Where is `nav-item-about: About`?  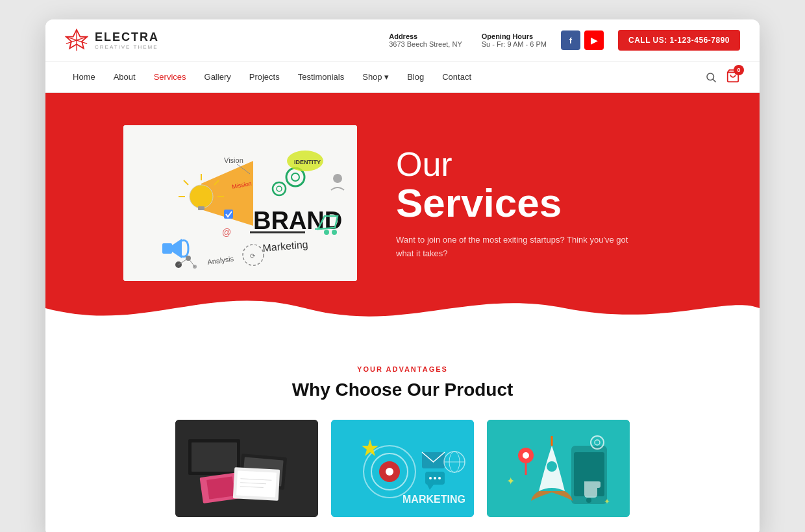
nav-item-about: About is located at coordinates (125, 77).